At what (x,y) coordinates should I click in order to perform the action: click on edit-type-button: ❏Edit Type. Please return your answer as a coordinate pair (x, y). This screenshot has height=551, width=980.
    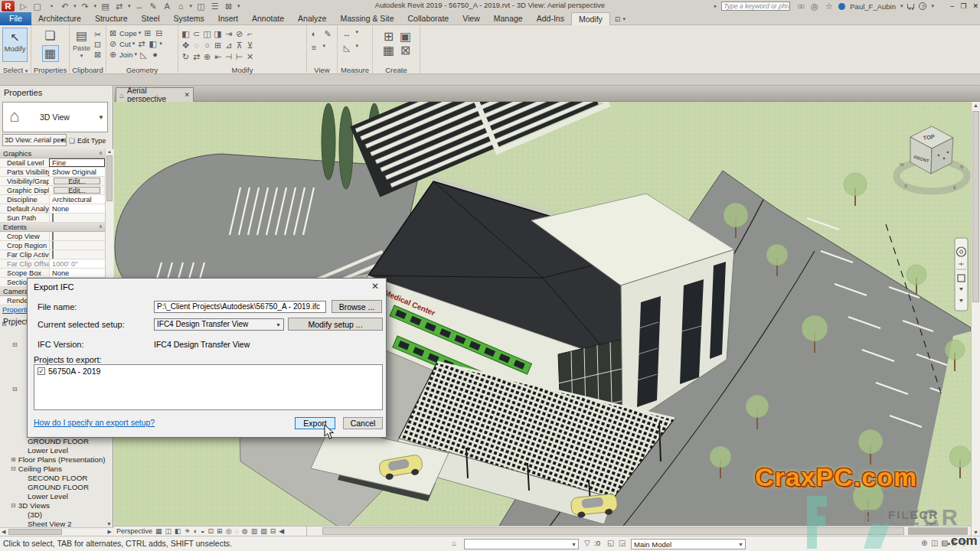
    Looking at the image, I should click on (88, 140).